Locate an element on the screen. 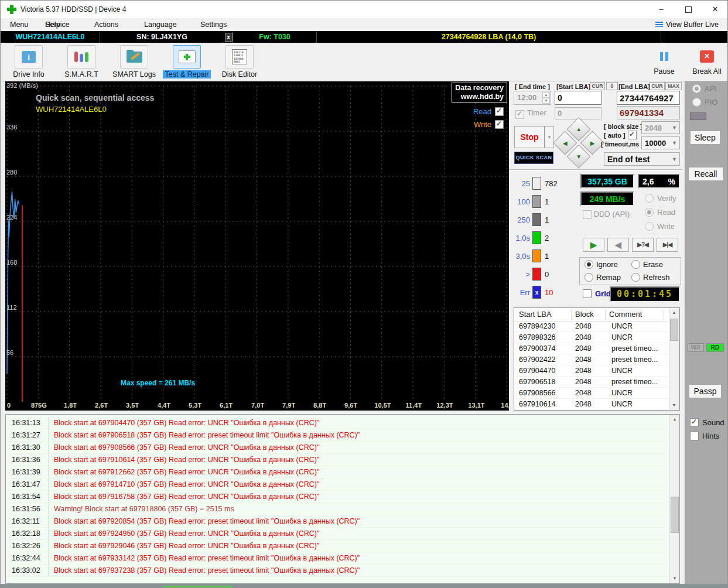 This screenshot has width=728, height=588. table-row: 697906518 2048 preset timeo... is located at coordinates (592, 382).